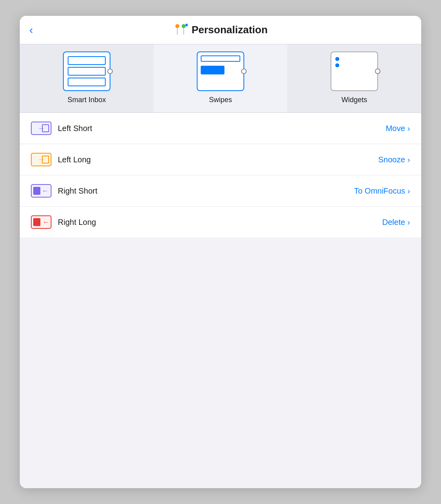 The height and width of the screenshot is (504, 441). What do you see at coordinates (230, 30) in the screenshot?
I see `page-title: Personalization` at bounding box center [230, 30].